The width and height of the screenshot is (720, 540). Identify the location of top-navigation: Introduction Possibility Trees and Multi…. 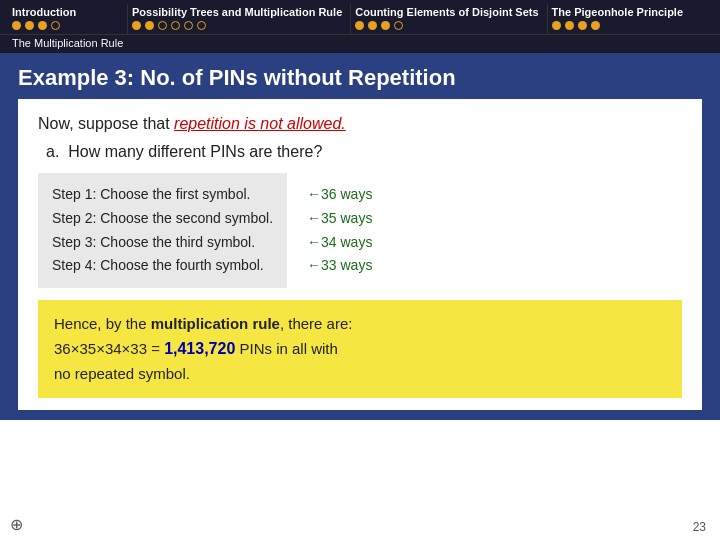
(360, 17).